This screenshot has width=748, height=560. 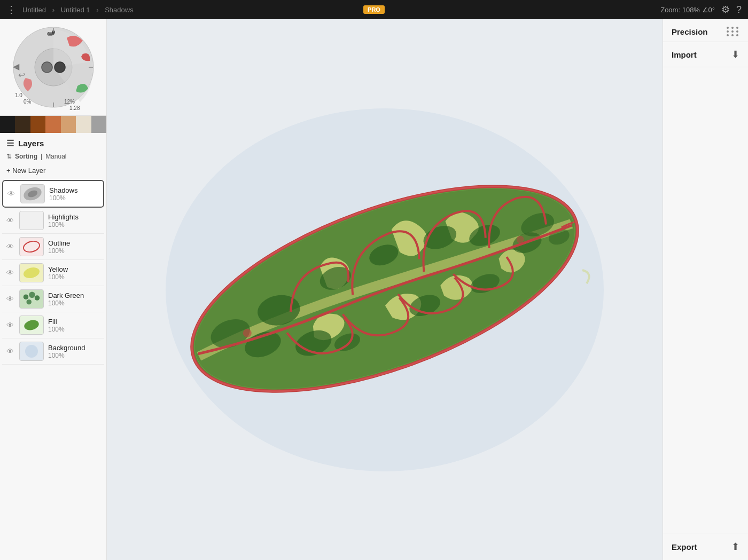 What do you see at coordinates (69, 101) in the screenshot?
I see `svg-text: 12%` at bounding box center [69, 101].